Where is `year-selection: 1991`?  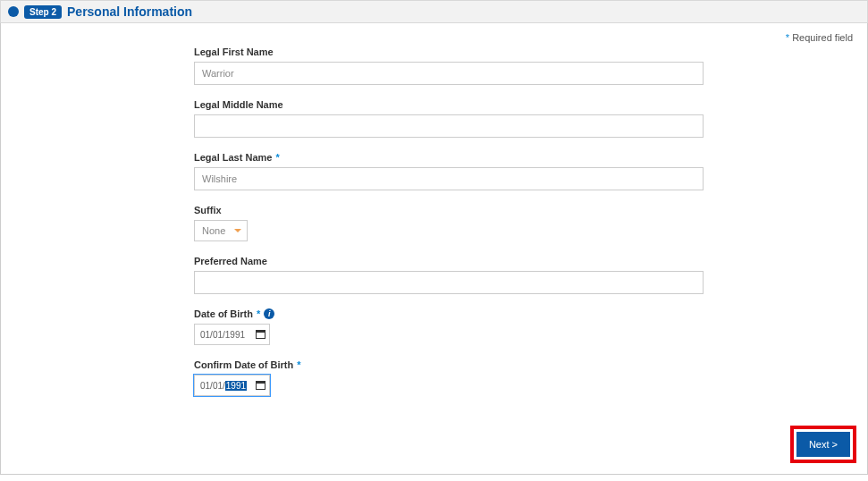 year-selection: 1991 is located at coordinates (236, 386).